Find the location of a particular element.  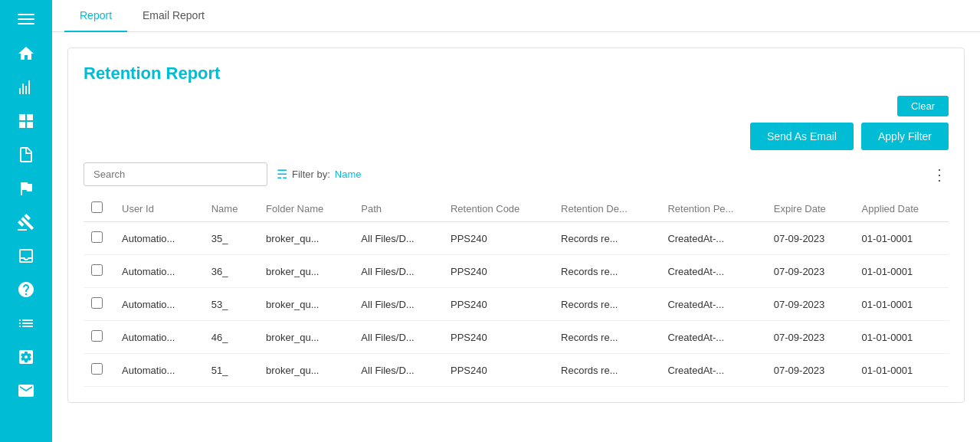

clear-button: Clear is located at coordinates (923, 106).